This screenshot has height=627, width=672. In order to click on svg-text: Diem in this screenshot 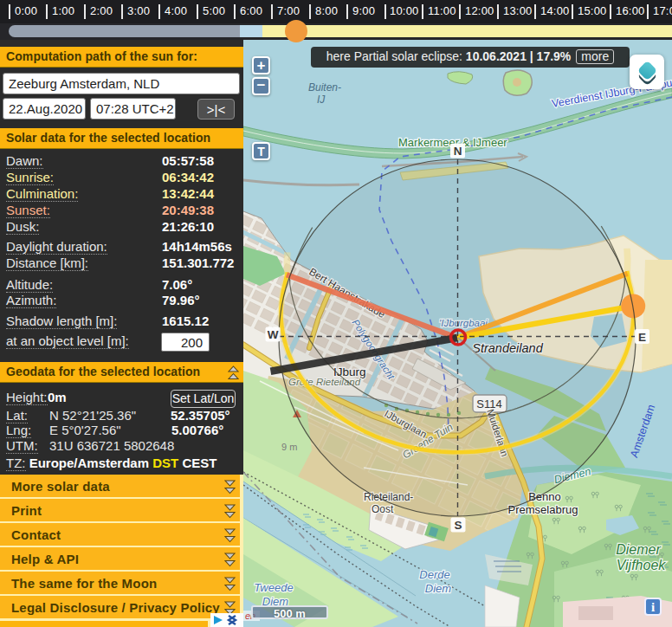, I will do `click(438, 589)`.